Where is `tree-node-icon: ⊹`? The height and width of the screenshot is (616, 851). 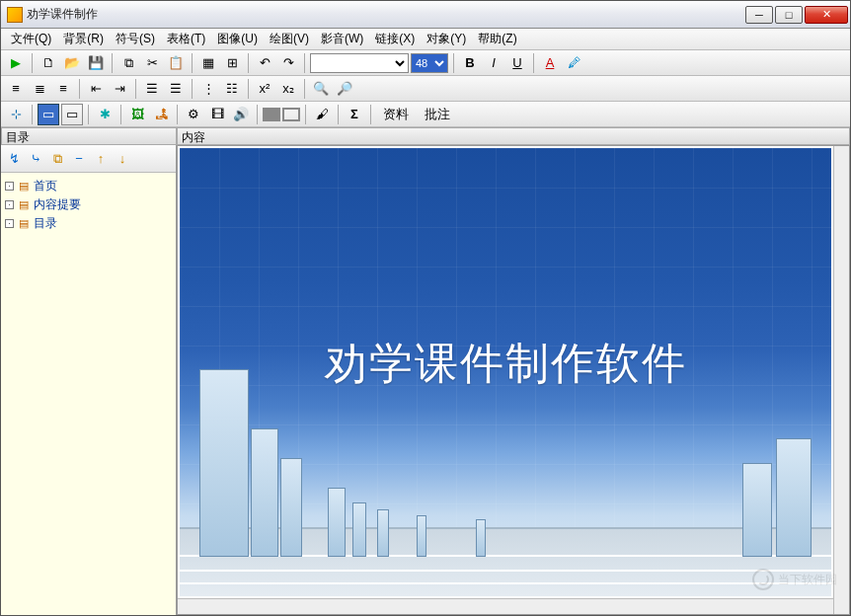
tree-node-icon: ⊹ is located at coordinates (16, 115).